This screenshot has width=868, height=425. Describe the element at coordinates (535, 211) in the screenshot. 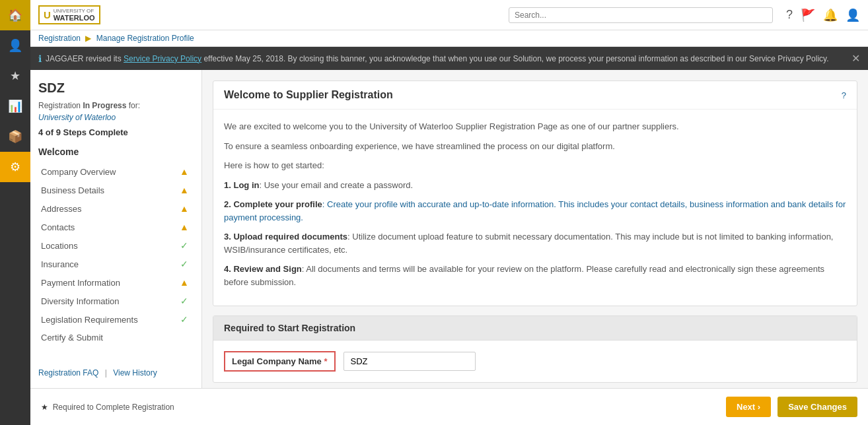

I see `step-2: 2. Complete your profile: Create your pr…` at that location.